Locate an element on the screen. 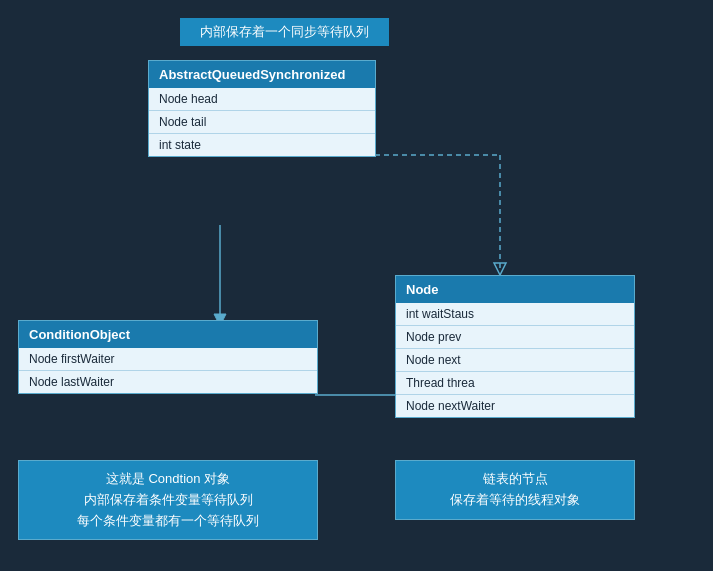  node-field-4: Node nextWaiter is located at coordinates (515, 406).